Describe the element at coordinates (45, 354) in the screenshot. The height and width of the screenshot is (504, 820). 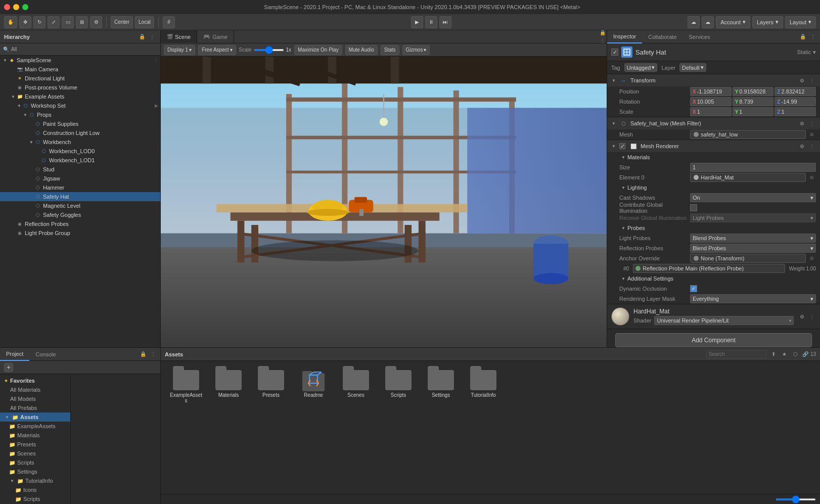
I see `tab-console: Console` at that location.